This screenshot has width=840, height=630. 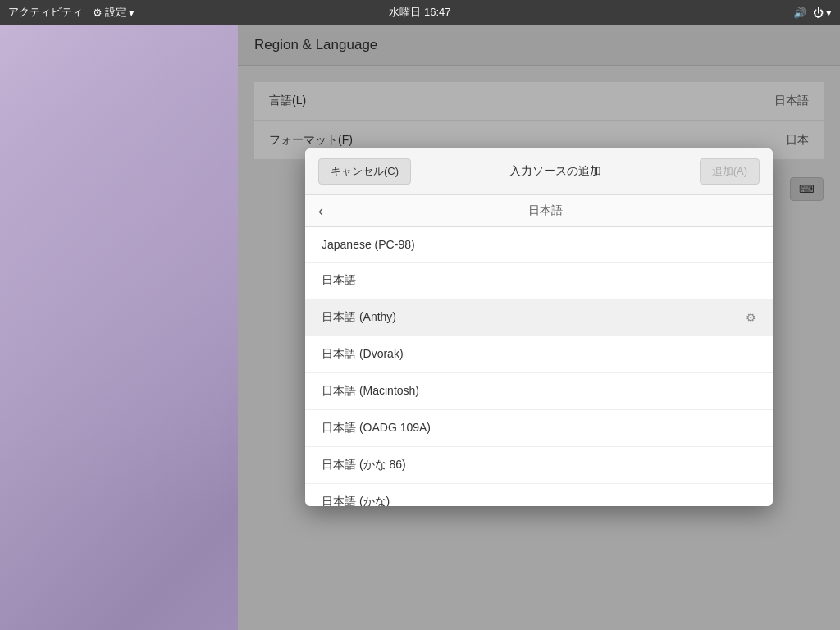 I want to click on list-item: 日本語 (かな 86), so click(x=539, y=466).